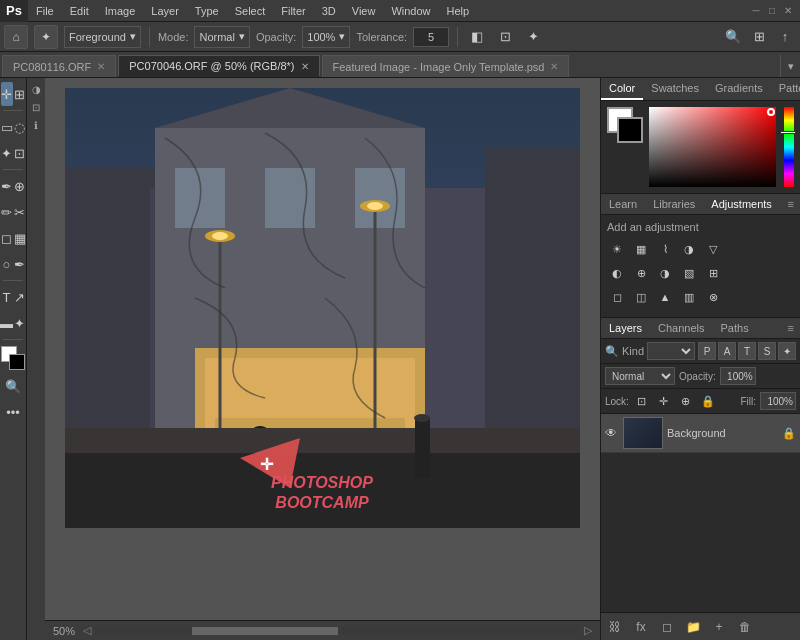 This screenshot has height=640, width=800. What do you see at coordinates (7, 186) in the screenshot?
I see `eyedropper-tool: ✒` at bounding box center [7, 186].